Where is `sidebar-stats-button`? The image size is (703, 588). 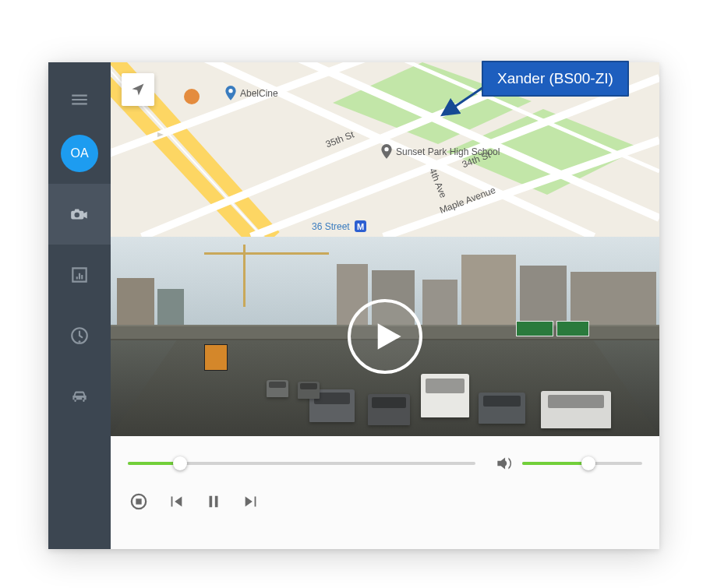 sidebar-stats-button is located at coordinates (79, 275).